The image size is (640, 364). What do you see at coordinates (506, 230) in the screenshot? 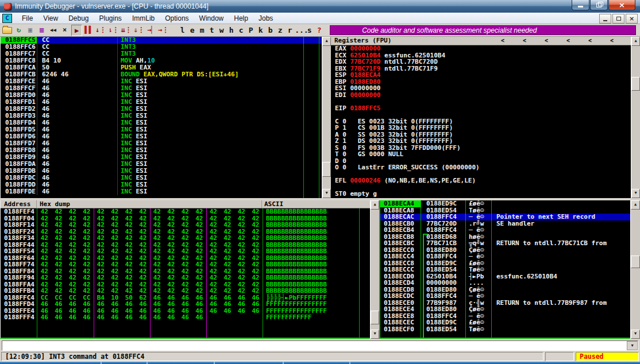
I see `stack-row: 0188ECB40188FFC4─ ê☺` at bounding box center [506, 230].